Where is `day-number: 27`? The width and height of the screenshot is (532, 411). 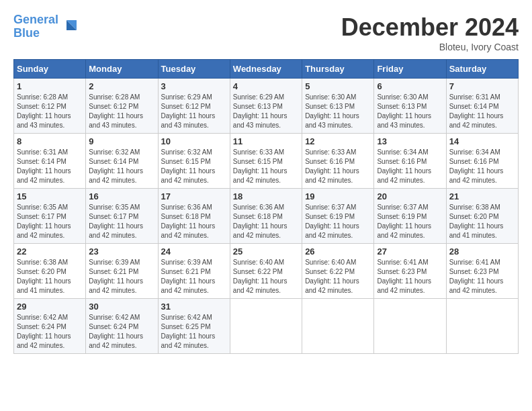
day-number: 27 is located at coordinates (410, 251).